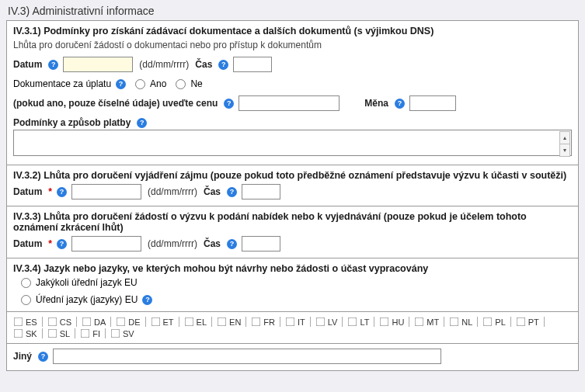 This screenshot has height=392, width=585. I want to click on lang-checkbox-nl, so click(454, 322).